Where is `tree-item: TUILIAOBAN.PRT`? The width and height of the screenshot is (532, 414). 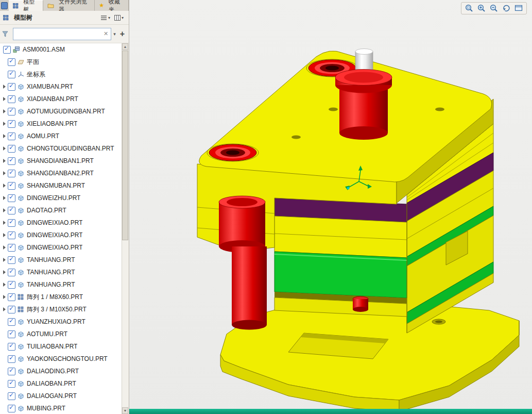
tree-item: TUILIAOBAN.PRT is located at coordinates (61, 346).